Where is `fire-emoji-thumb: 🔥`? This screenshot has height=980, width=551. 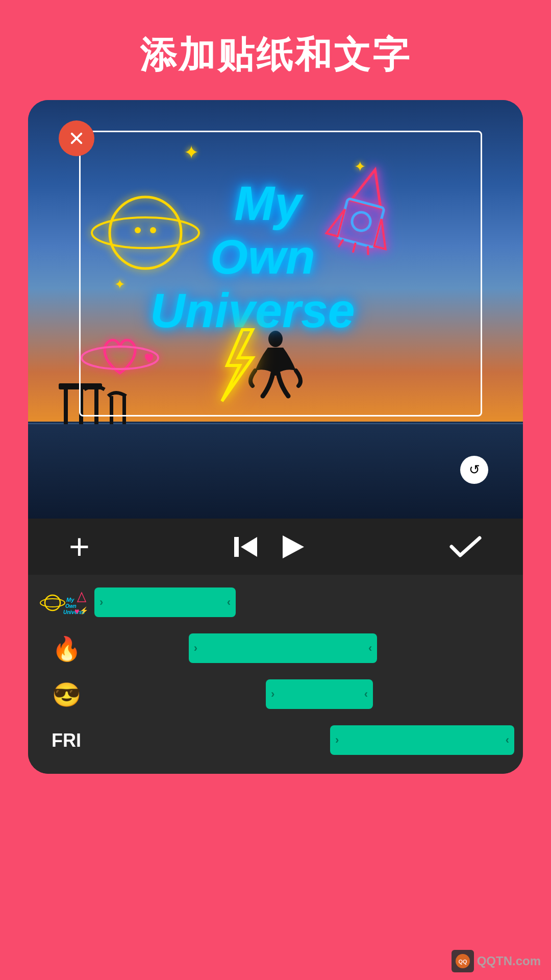
fire-emoji-thumb: 🔥 is located at coordinates (61, 649).